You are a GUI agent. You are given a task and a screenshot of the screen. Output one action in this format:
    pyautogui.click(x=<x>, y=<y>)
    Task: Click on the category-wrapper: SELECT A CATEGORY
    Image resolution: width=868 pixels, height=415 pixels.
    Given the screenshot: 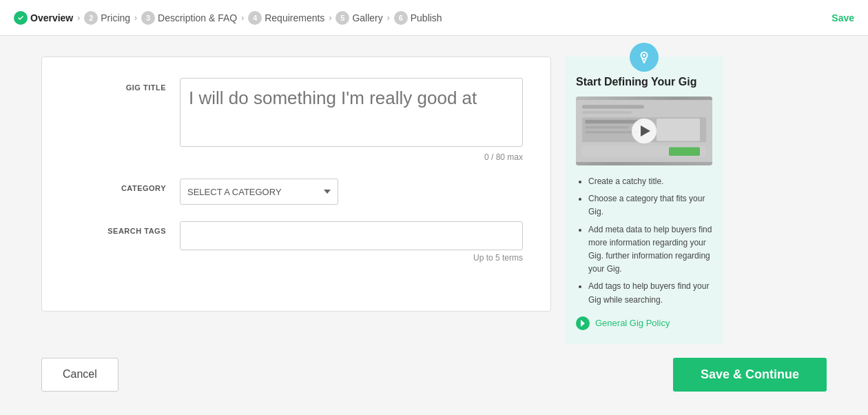 What is the action you would take?
    pyautogui.click(x=351, y=192)
    